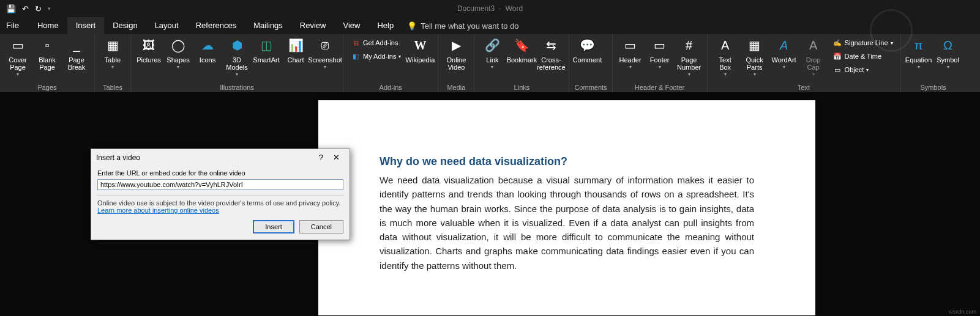 This screenshot has height=316, width=980. What do you see at coordinates (237, 57) in the screenshot?
I see `3d-models-button: ⬢3D Models▾` at bounding box center [237, 57].